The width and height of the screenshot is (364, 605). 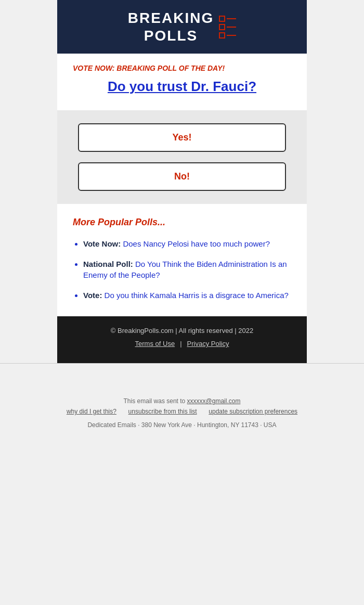 I want to click on spacer-text2, so click(x=203, y=411).